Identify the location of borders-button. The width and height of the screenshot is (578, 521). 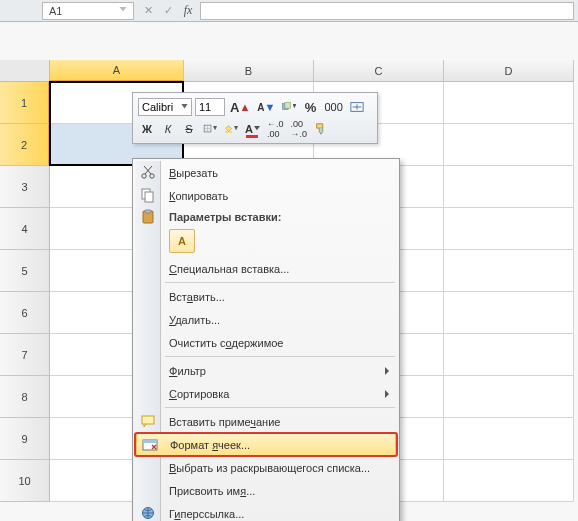
(210, 129).